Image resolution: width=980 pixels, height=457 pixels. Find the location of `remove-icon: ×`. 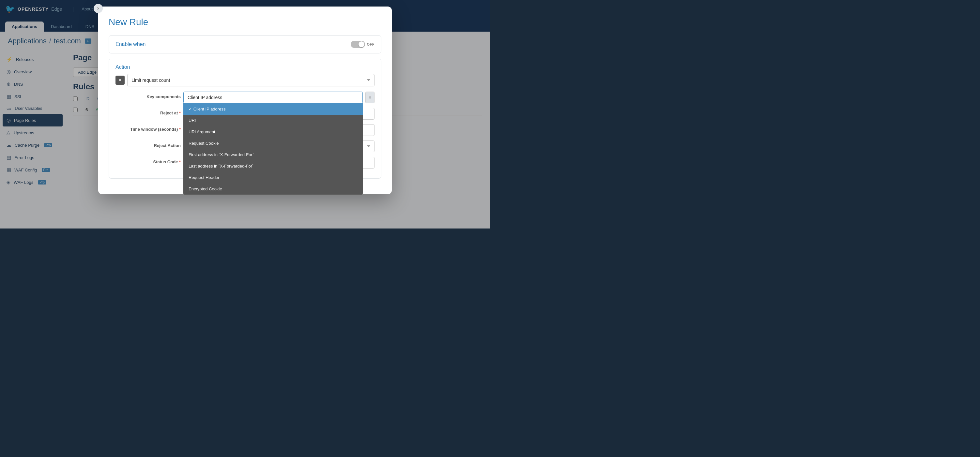

remove-icon: × is located at coordinates (370, 97).